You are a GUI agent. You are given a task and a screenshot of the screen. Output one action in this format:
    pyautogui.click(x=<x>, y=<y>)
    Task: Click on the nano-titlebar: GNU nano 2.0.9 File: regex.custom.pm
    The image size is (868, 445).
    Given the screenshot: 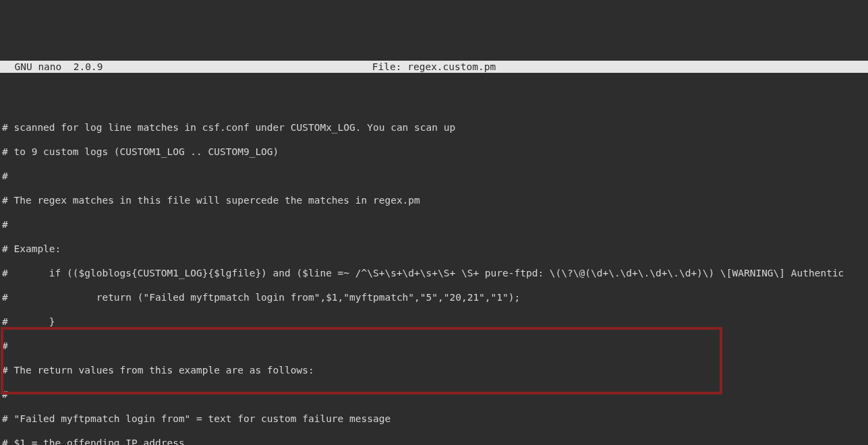 What is the action you would take?
    pyautogui.click(x=434, y=67)
    